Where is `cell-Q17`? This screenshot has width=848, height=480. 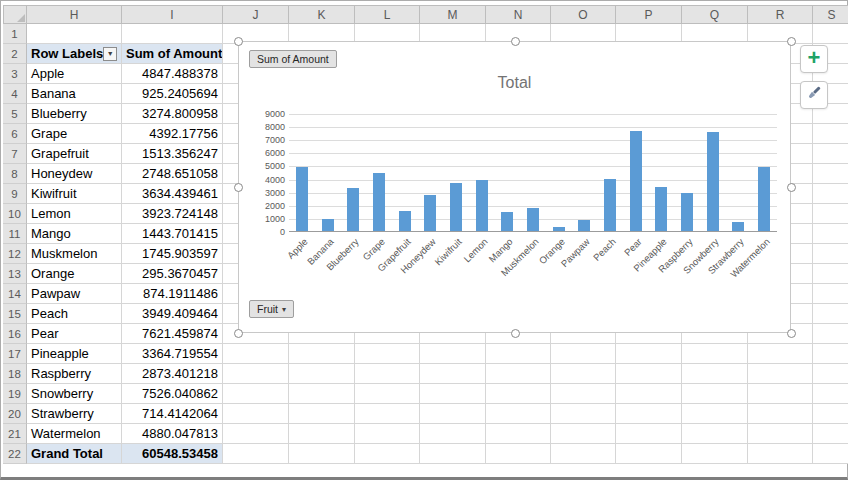
cell-Q17 is located at coordinates (715, 354).